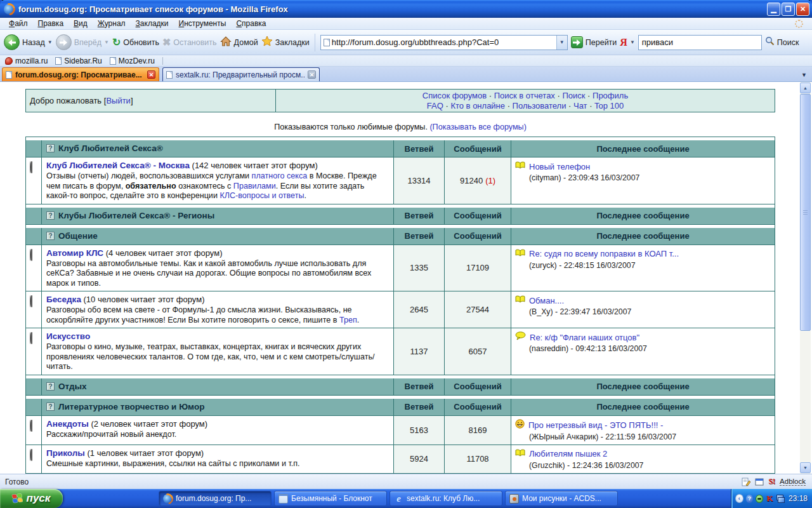 The image size is (812, 508). Describe the element at coordinates (218, 407) in the screenshot. I see `section-title-cell: ?Литературное творчество и Юмор` at that location.